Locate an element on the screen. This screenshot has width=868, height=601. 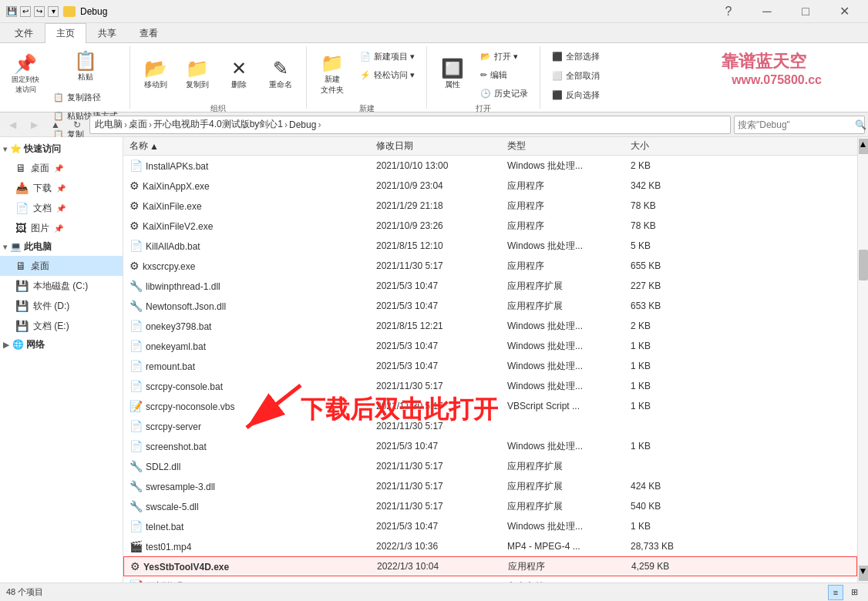
rename-button: ✎ 重命名 is located at coordinates (281, 75).